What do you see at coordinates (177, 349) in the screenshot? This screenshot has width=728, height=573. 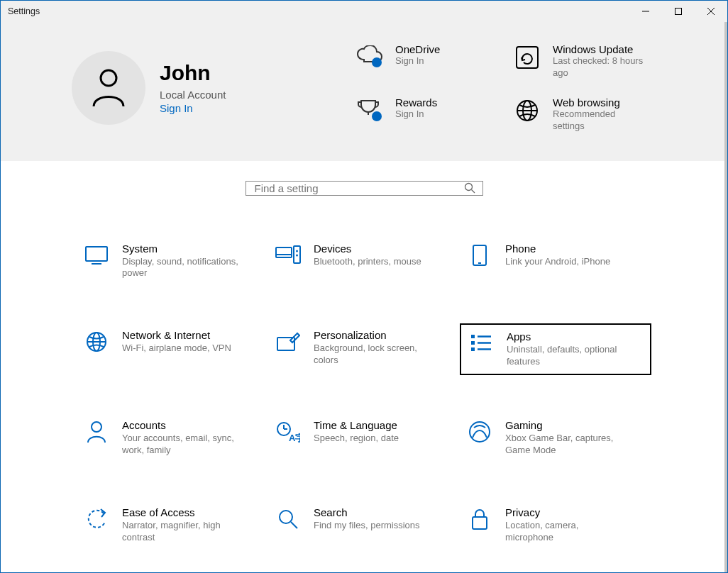 I see `category-subtitle: Wi-Fi, airplane mode, VPN` at bounding box center [177, 349].